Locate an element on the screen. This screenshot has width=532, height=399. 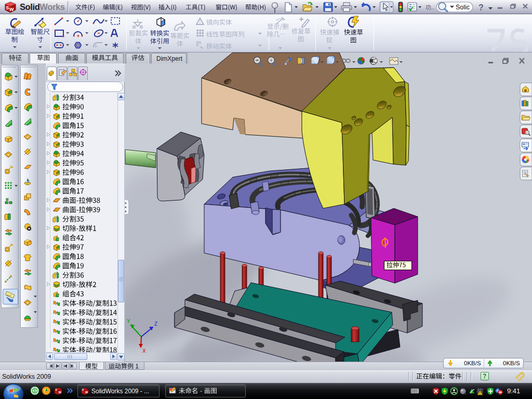
svg-text: Z is located at coordinates (156, 324).